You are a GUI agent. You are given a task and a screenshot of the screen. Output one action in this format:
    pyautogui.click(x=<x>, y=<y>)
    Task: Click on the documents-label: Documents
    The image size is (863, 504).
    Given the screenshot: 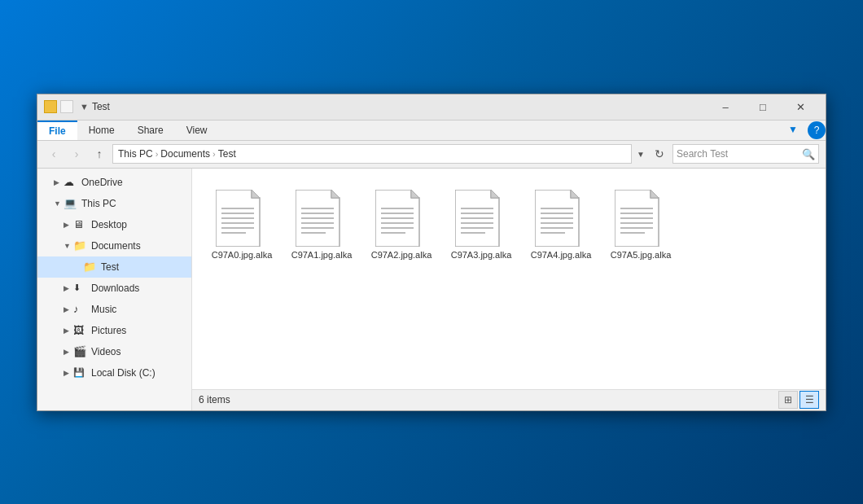 What is the action you would take?
    pyautogui.click(x=116, y=246)
    